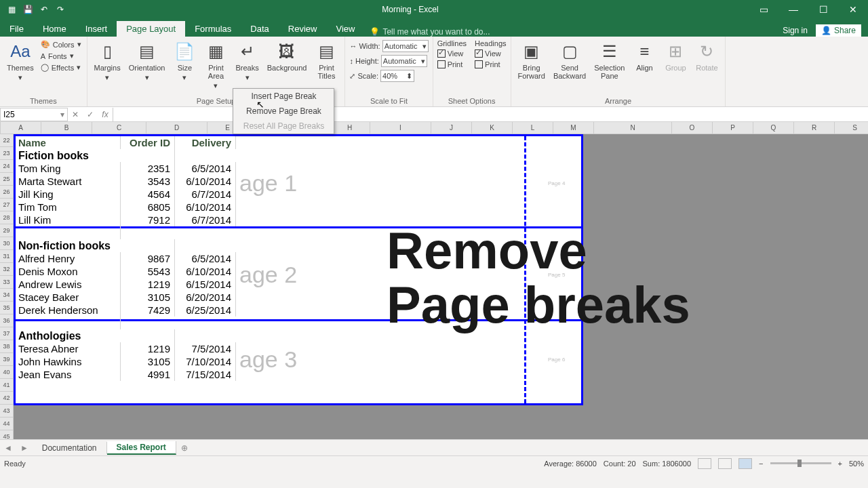  What do you see at coordinates (7, 399) in the screenshot?
I see `row-header: 42` at bounding box center [7, 399].